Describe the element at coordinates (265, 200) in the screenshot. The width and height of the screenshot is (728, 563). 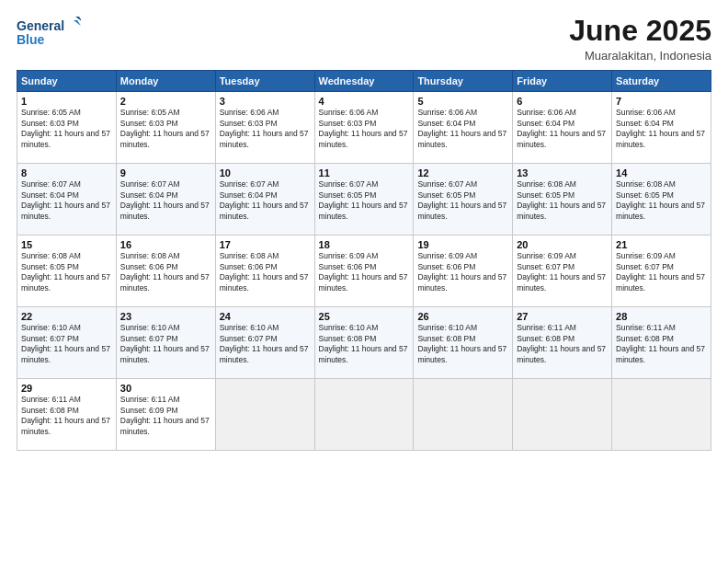
I see `table-row: 10 Sunrise: 6:07 AMSunset: 6:04 PMDaylig…` at that location.